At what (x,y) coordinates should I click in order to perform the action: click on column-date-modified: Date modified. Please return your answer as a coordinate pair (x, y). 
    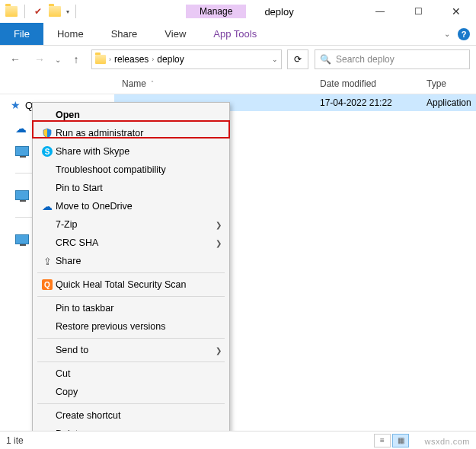
    Looking at the image, I should click on (373, 84).